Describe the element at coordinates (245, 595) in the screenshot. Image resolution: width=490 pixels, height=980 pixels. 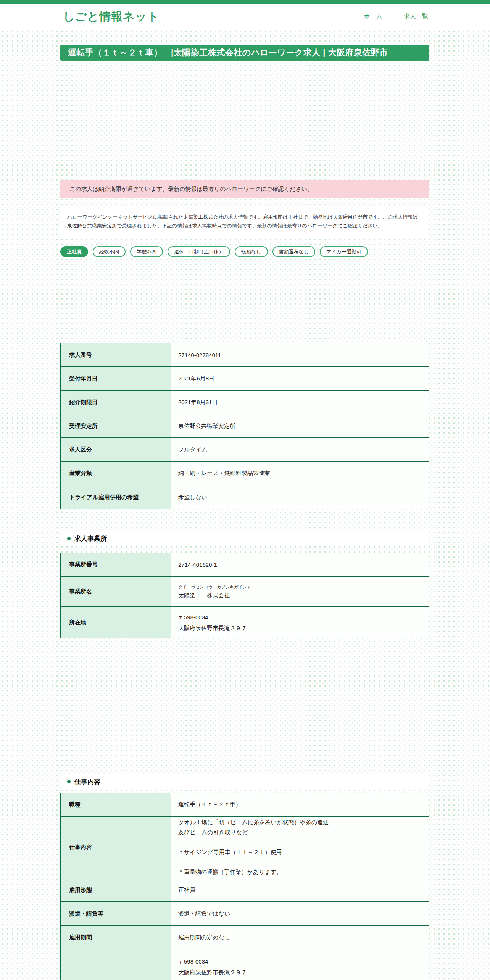
I see `employer-table: 事業所番号 2714-401620-1 事業所名 タイヨウセンコウ カブシキガイ…` at that location.